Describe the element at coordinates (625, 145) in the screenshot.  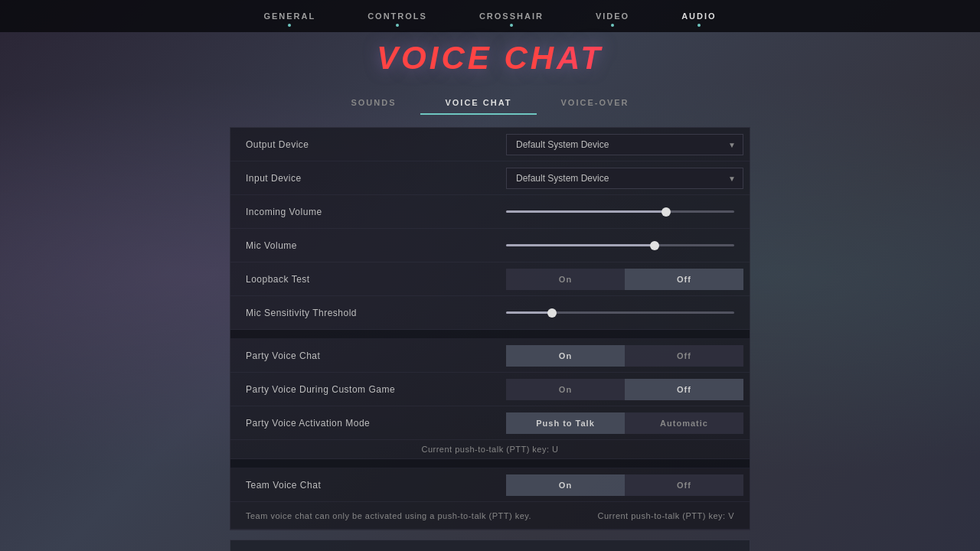
I see `output-device-dropdown: Default System Device` at that location.